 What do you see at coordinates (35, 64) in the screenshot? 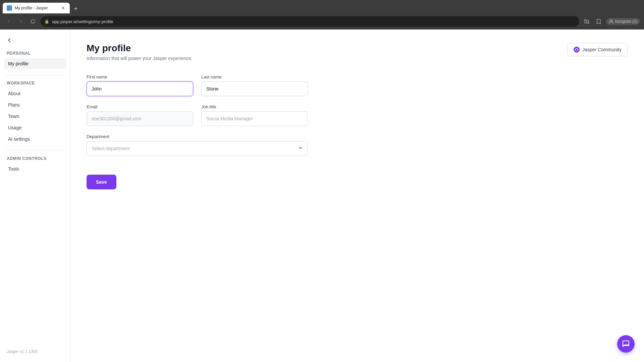
I see `sidebar-item-my-profile: My profile` at bounding box center [35, 64].